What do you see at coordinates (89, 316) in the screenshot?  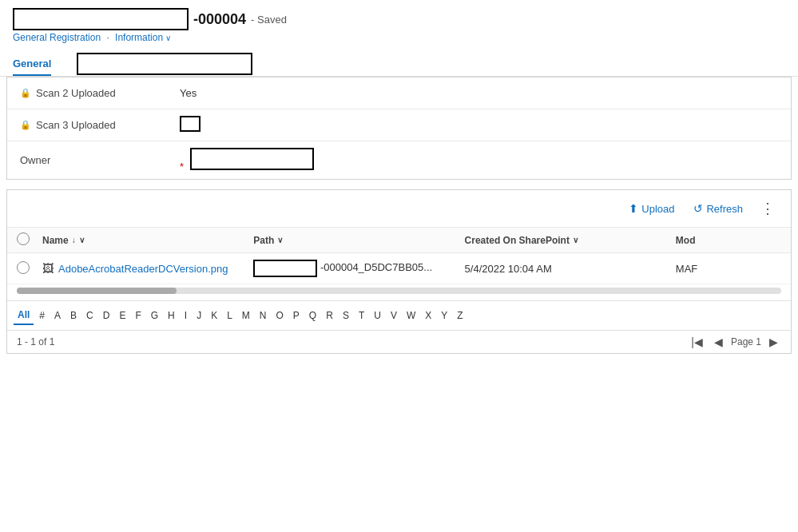 I see `alpha-item-c: C` at bounding box center [89, 316].